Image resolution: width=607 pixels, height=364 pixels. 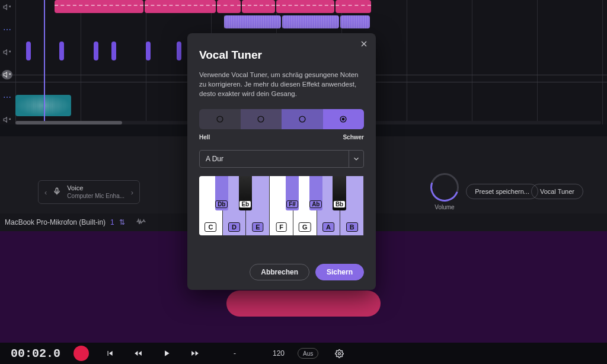 I want to click on piano-keyboard: CDEFGABDbEbF#AbBb, so click(x=282, y=206).